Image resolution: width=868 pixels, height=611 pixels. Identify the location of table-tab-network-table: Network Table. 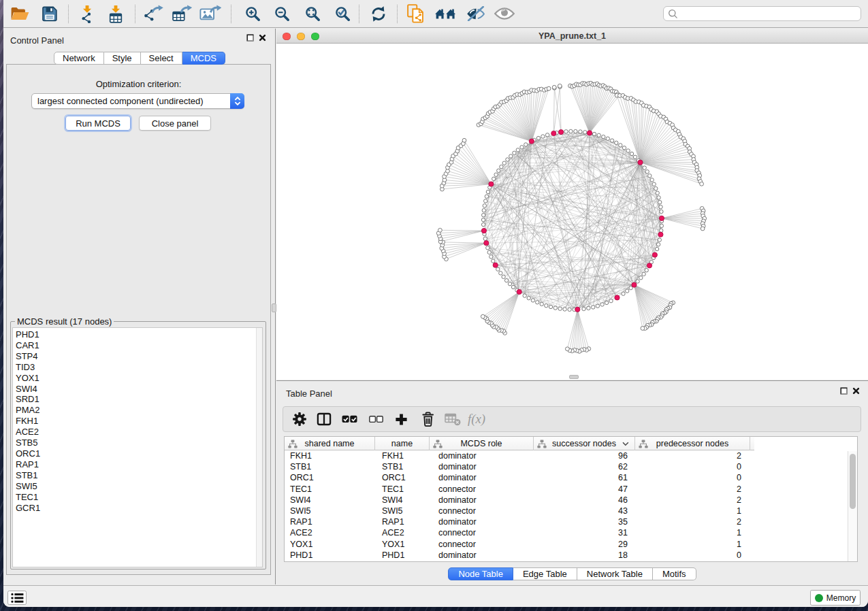
(615, 574).